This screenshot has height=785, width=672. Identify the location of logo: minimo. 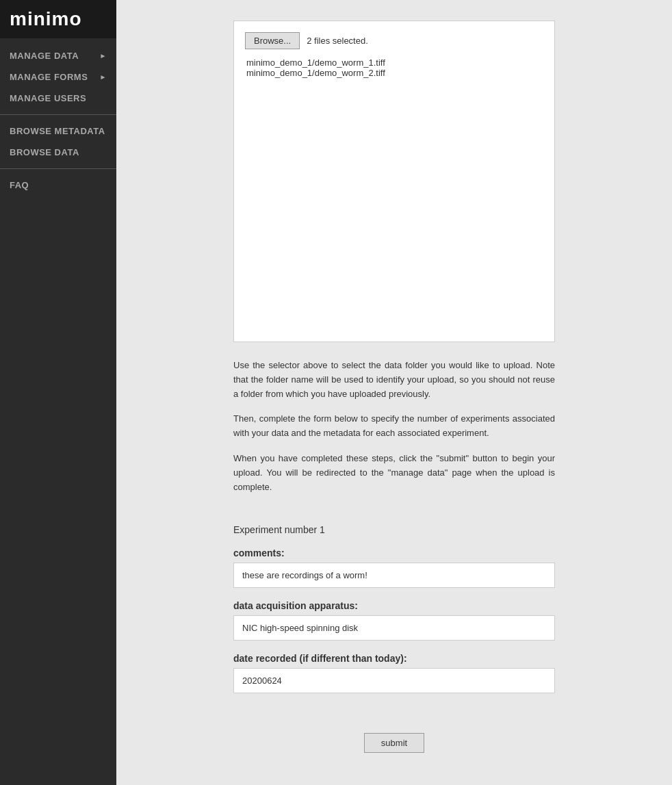
(46, 19).